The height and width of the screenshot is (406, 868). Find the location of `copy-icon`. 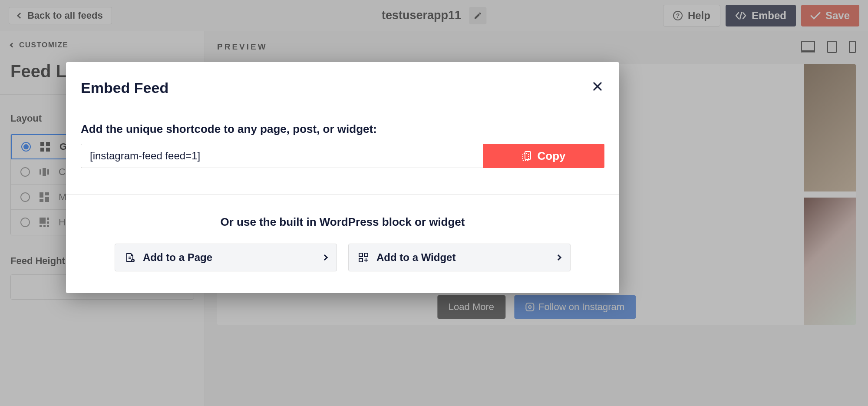

copy-icon is located at coordinates (527, 156).